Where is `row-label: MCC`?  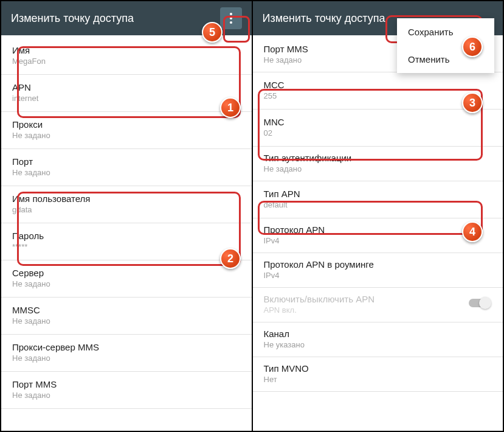
row-label: MCC is located at coordinates (378, 85).